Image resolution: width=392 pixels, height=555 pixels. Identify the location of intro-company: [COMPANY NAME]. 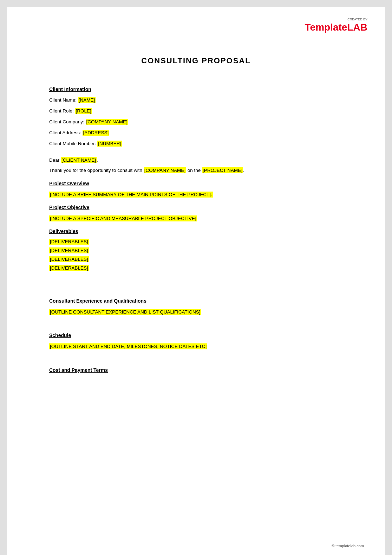
(165, 170).